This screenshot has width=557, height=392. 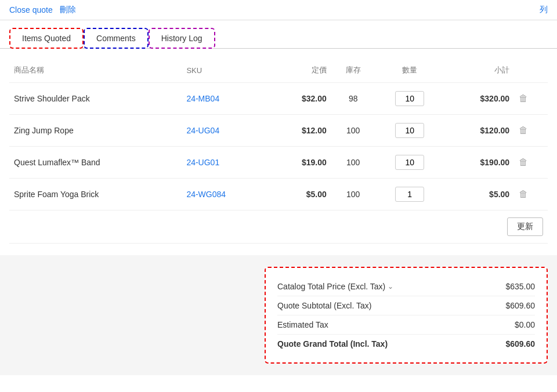 I want to click on cell-price: $32.00, so click(x=301, y=99).